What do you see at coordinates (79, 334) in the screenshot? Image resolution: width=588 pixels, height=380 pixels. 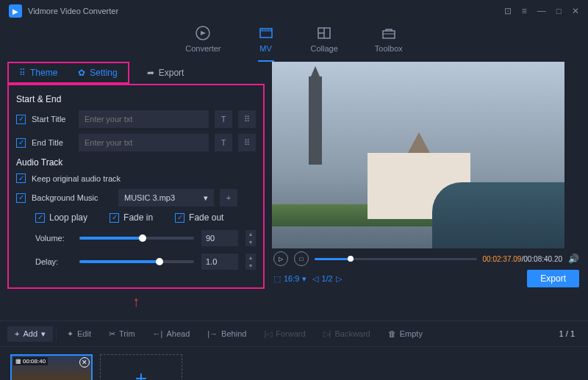 I see `edit-button: ✦Edit` at bounding box center [79, 334].